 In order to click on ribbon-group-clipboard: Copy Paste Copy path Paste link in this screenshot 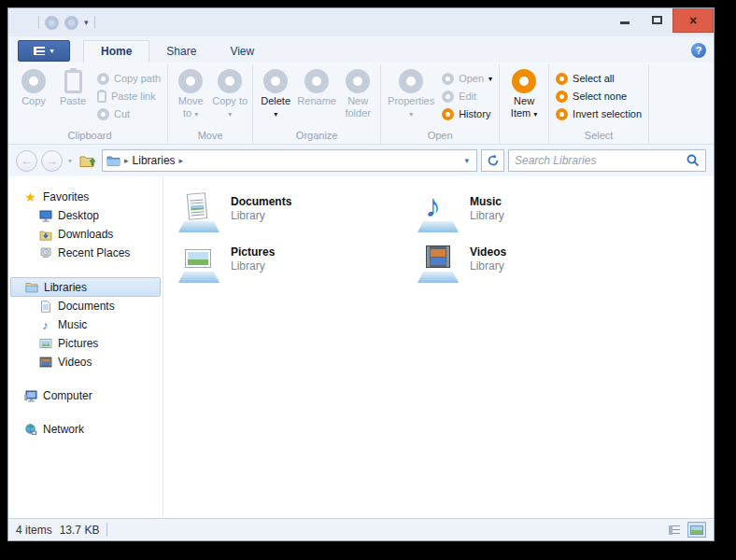, I will do `click(90, 105)`.